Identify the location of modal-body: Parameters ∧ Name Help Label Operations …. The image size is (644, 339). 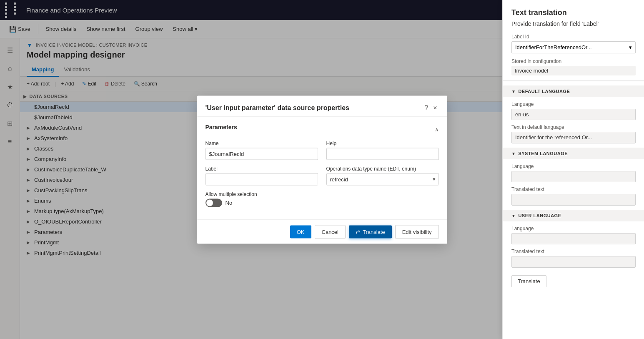
(322, 168).